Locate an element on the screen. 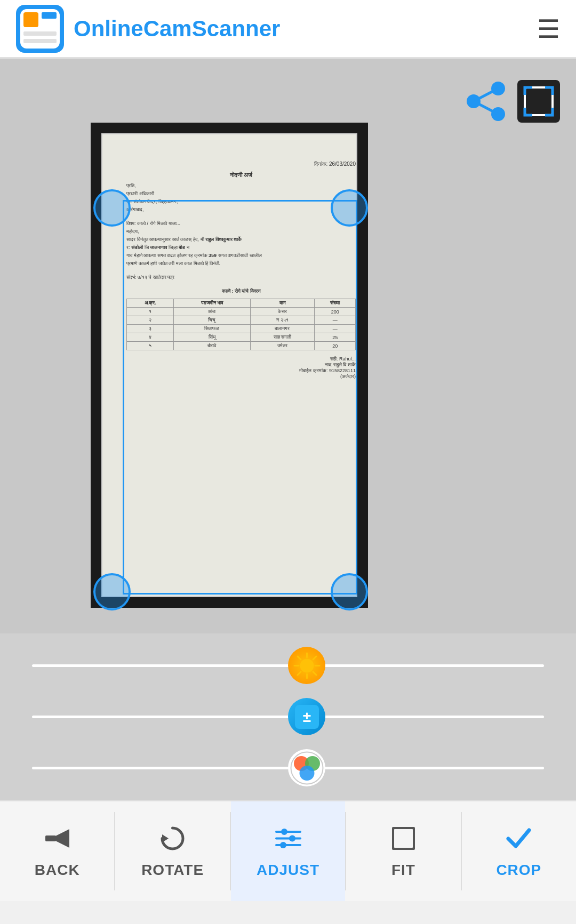  doc-title: नोदणी अर्ज is located at coordinates (241, 175).